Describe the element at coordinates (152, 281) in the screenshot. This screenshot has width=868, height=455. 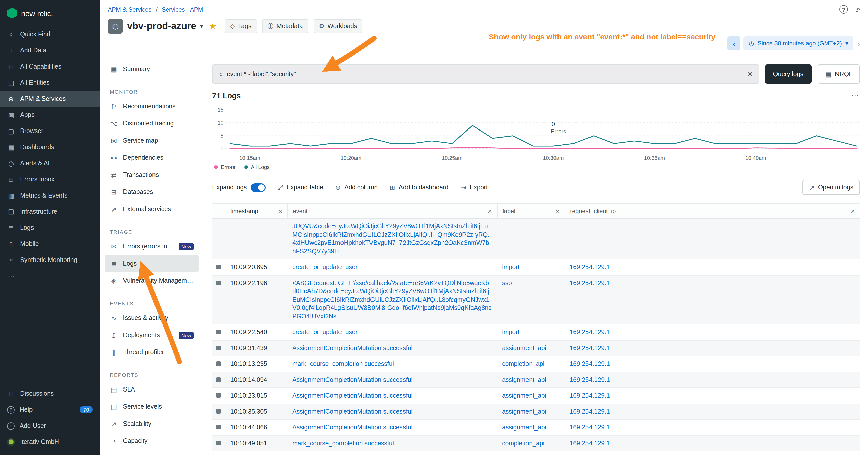
I see `subnav-item-vulnerability-management: ◈Vulnerability Management` at that location.